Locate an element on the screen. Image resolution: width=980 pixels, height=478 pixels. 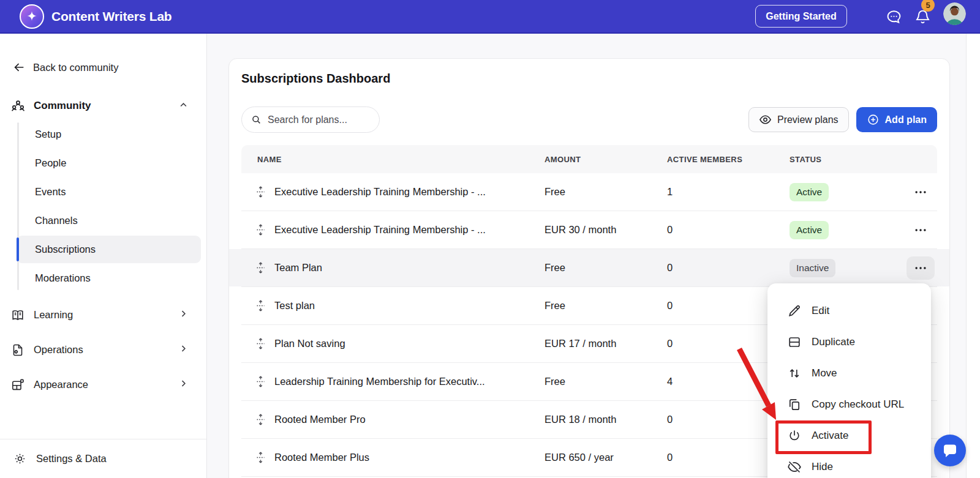
plus-circle-icon is located at coordinates (873, 120).